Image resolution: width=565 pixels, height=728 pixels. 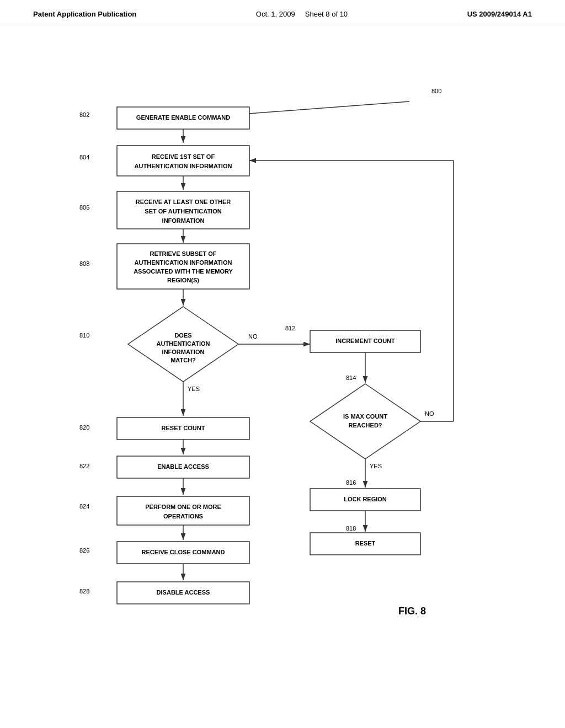 What do you see at coordinates (84, 506) in the screenshot?
I see `label-824: 824` at bounding box center [84, 506].